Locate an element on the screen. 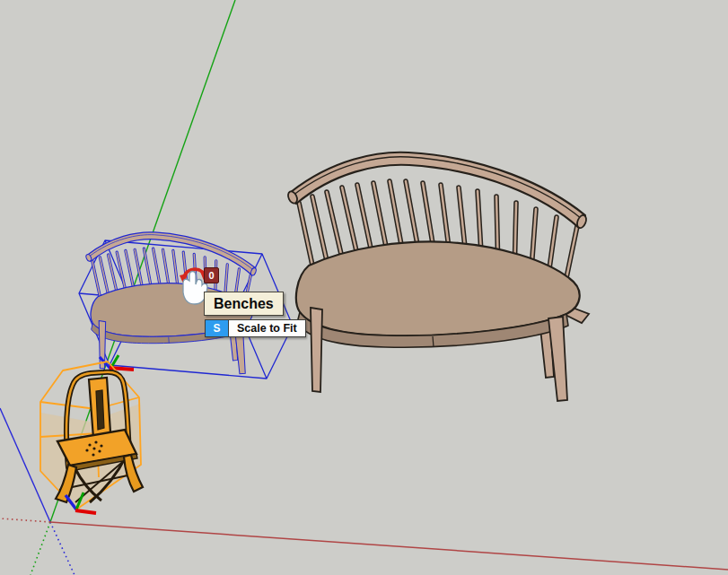  shortcut-hint: S Scale to Fit is located at coordinates (255, 328).